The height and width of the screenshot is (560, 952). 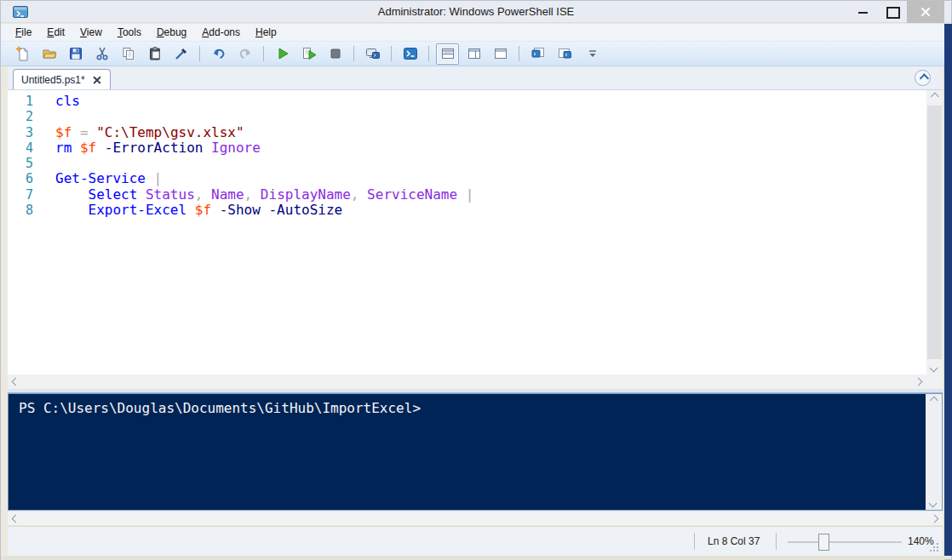 I want to click on status-bar: Ln 8 Col 37 140%, so click(x=475, y=541).